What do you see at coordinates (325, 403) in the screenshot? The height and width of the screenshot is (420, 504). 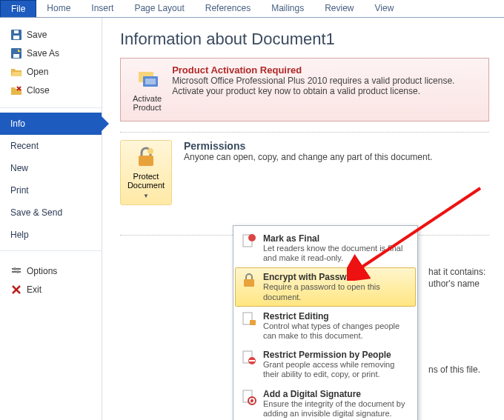 I see `dd-digital-signature: Add a Digital SignatureEnsure the integr…` at bounding box center [325, 403].